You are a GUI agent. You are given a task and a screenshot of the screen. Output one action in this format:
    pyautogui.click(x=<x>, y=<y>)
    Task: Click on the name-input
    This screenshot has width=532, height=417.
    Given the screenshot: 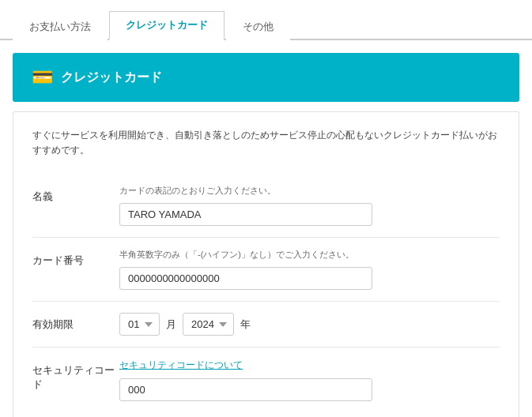 What is the action you would take?
    pyautogui.click(x=246, y=215)
    